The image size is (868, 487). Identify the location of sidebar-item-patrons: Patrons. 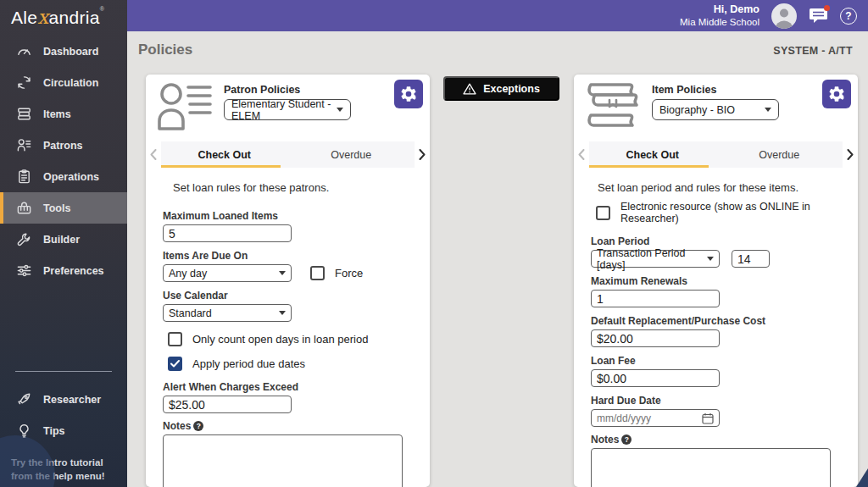
(64, 146).